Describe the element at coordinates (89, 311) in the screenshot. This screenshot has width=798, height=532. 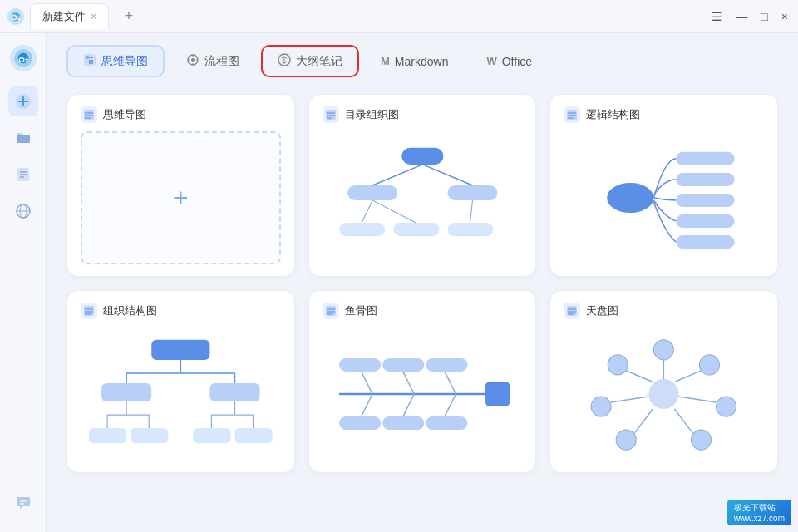
I see `card-org-icon` at that location.